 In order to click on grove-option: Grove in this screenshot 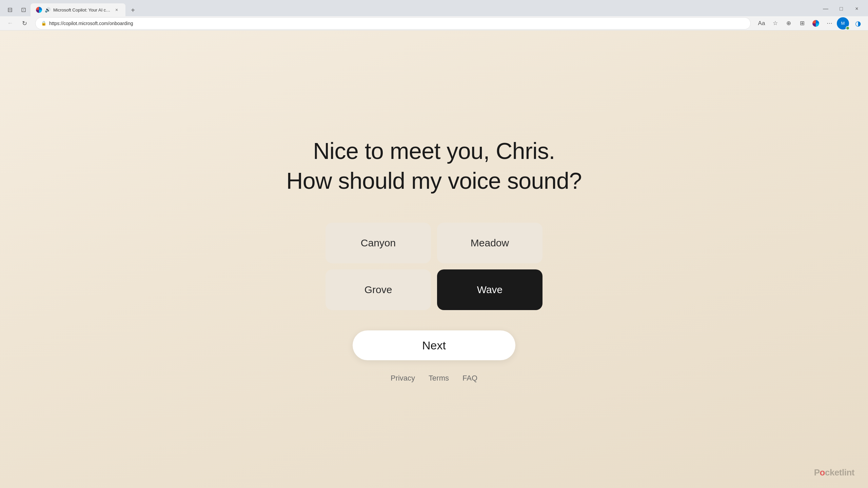, I will do `click(378, 290)`.